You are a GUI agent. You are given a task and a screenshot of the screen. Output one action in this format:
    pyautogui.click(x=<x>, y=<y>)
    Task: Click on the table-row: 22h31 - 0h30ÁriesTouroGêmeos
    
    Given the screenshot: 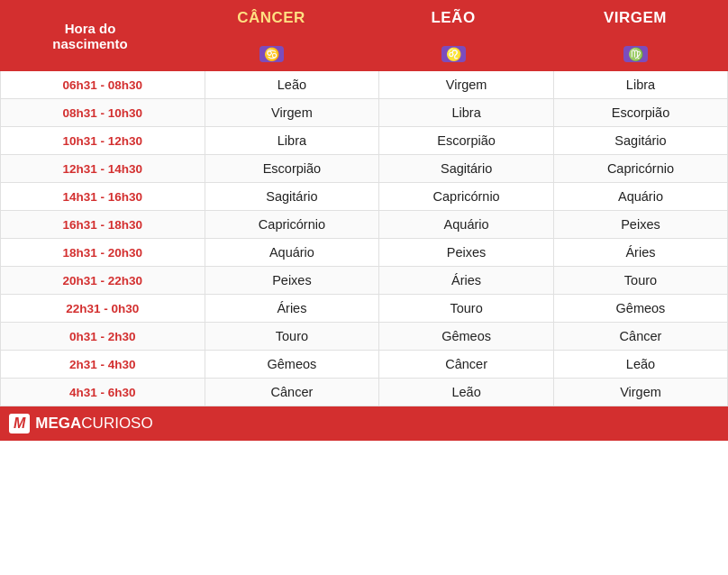 What is the action you would take?
    pyautogui.click(x=364, y=308)
    